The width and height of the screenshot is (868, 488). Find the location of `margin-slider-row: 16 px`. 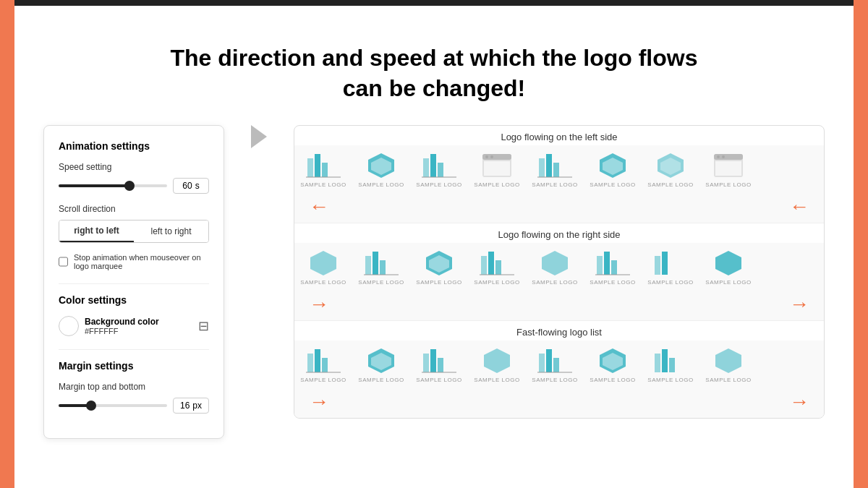

margin-slider-row: 16 px is located at coordinates (134, 406).